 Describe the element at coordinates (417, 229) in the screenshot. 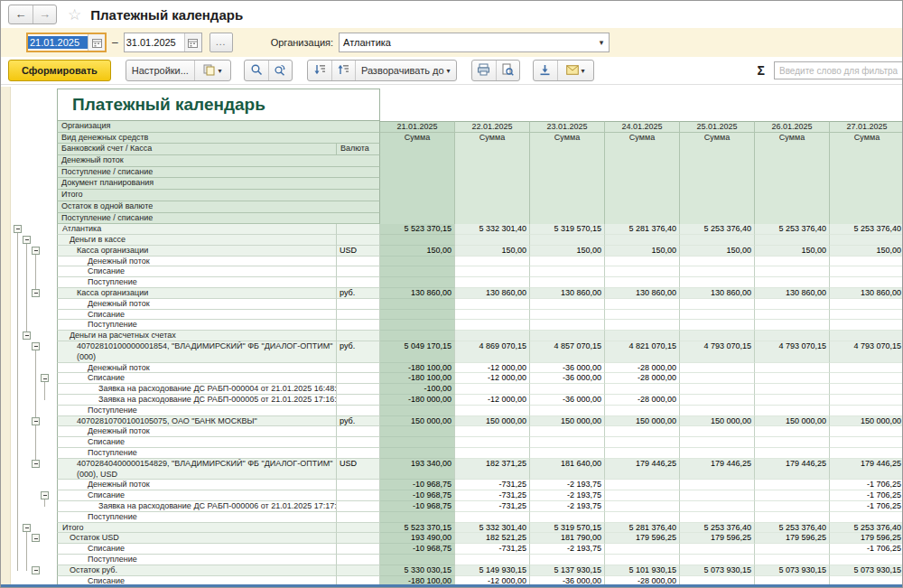

I see `value-cell: 5 523 370,15` at that location.